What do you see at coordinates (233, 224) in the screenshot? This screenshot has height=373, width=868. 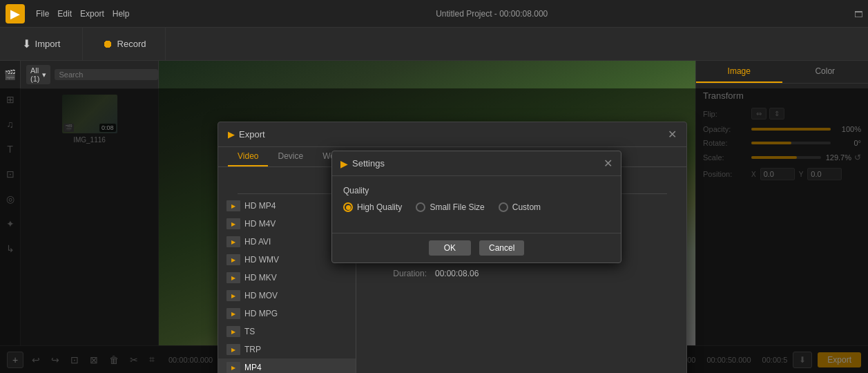 I see `format-icon-hd-m4v: ▶` at bounding box center [233, 224].